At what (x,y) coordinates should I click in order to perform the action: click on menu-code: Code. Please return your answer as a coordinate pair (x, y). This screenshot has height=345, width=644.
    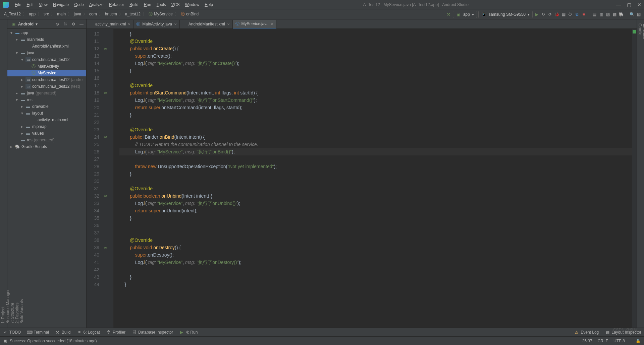
    Looking at the image, I should click on (79, 5).